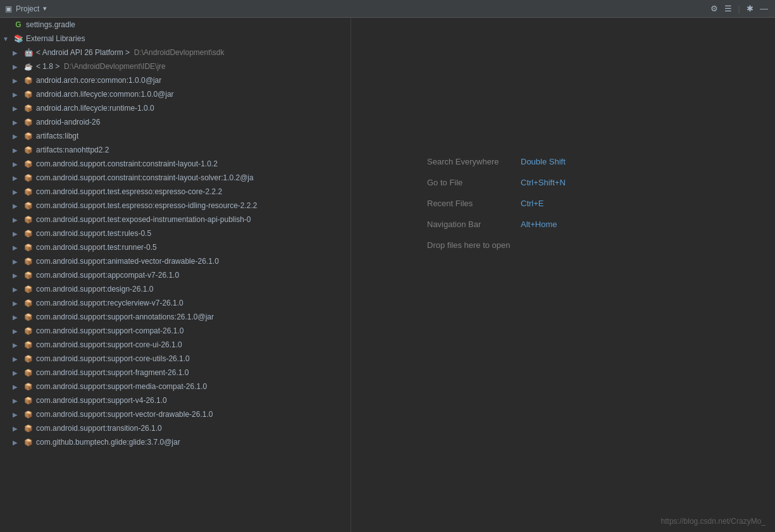 The width and height of the screenshot is (775, 532). Describe the element at coordinates (180, 414) in the screenshot. I see `list-item: ▶ 📦 com.android.support:support-vector-d…` at that location.